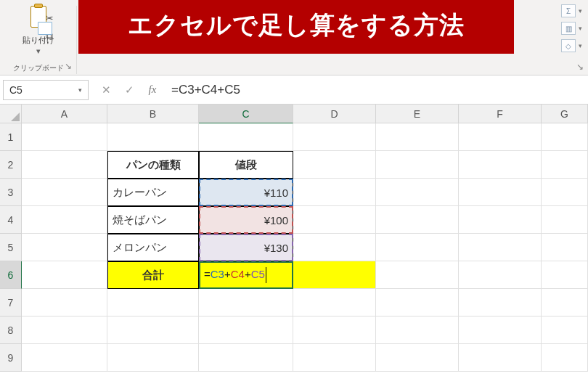  Describe the element at coordinates (500, 248) in the screenshot. I see `cell-F5` at that location.